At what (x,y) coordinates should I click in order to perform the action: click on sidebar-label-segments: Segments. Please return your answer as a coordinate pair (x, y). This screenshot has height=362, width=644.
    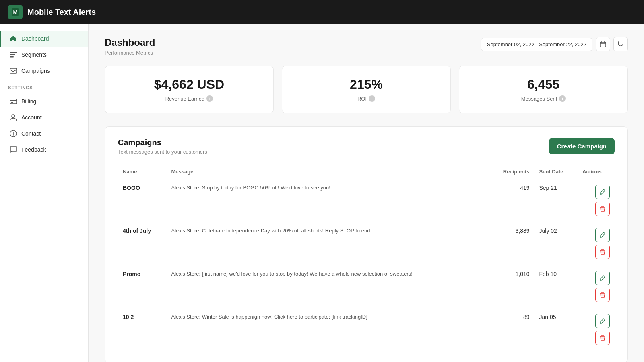
    Looking at the image, I should click on (34, 55).